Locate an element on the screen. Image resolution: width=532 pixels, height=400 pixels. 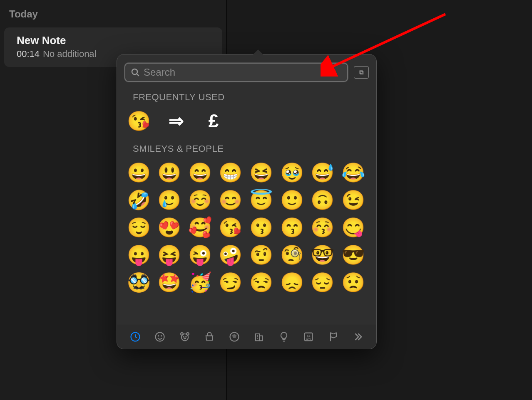
emoji-grid-row: 🥸 🤩 🥳 😏 😒 😞 😔 😟 is located at coordinates (246, 282).